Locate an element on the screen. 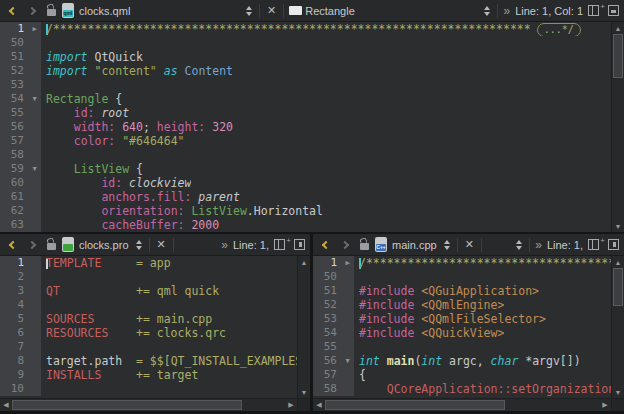  code-line: 56 width: 640; height: 320 is located at coordinates (306, 127).